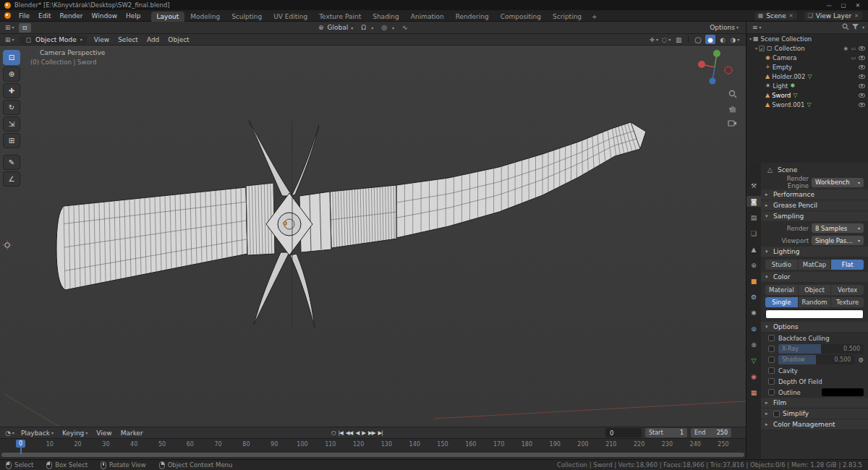 This screenshot has height=470, width=868. I want to click on outliner-item-camera: ◉ Camera ▭, so click(807, 58).